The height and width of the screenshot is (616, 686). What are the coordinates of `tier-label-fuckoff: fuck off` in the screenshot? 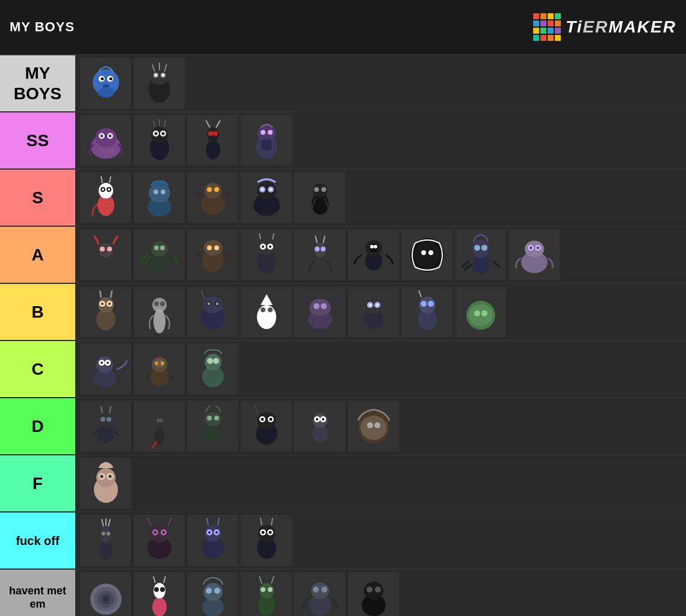 It's located at (37, 540).